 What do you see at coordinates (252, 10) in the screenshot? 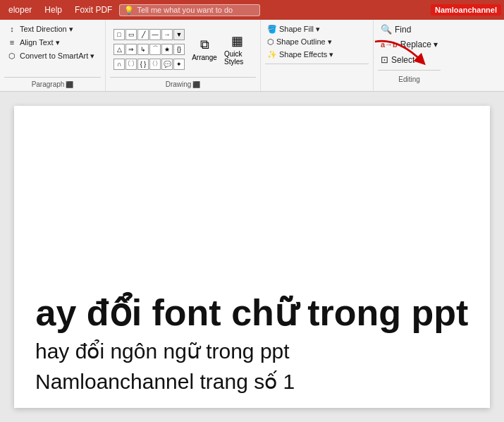
I see `menu-bar: eloper Help Foxit PDF 💡 Tell me what you…` at bounding box center [252, 10].